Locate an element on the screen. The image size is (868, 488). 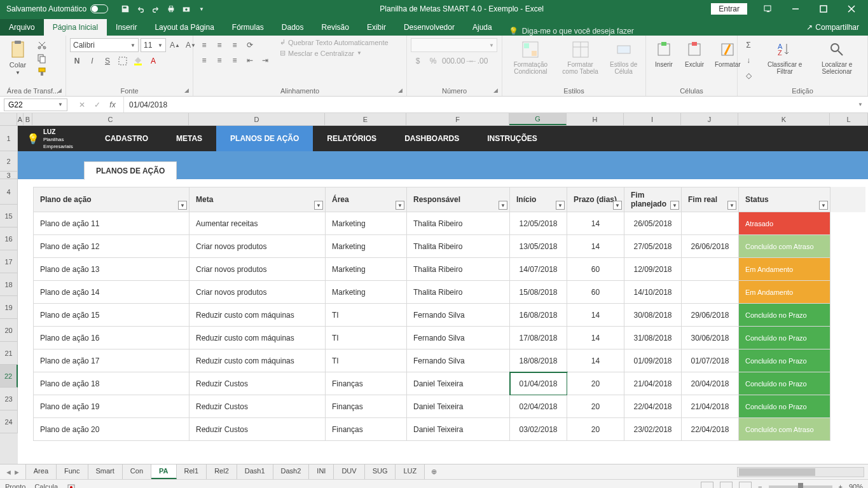
table-cell: 12/09/2018 is located at coordinates (653, 269).